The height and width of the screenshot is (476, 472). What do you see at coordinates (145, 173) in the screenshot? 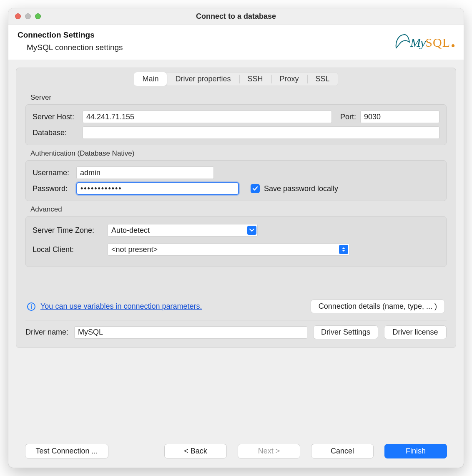
I see `username-input` at bounding box center [145, 173].